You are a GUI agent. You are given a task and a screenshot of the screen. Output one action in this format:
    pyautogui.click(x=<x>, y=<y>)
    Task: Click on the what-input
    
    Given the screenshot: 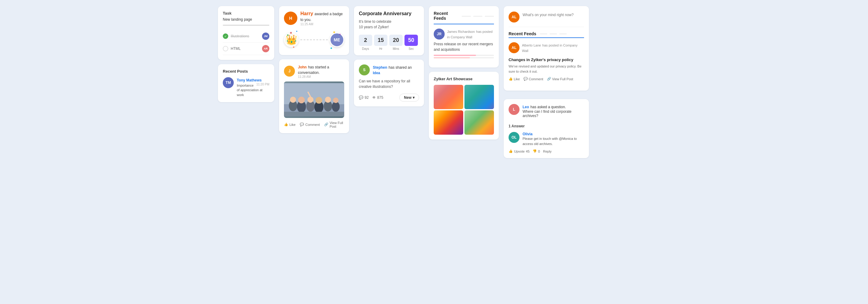 What is the action you would take?
    pyautogui.click(x=553, y=15)
    